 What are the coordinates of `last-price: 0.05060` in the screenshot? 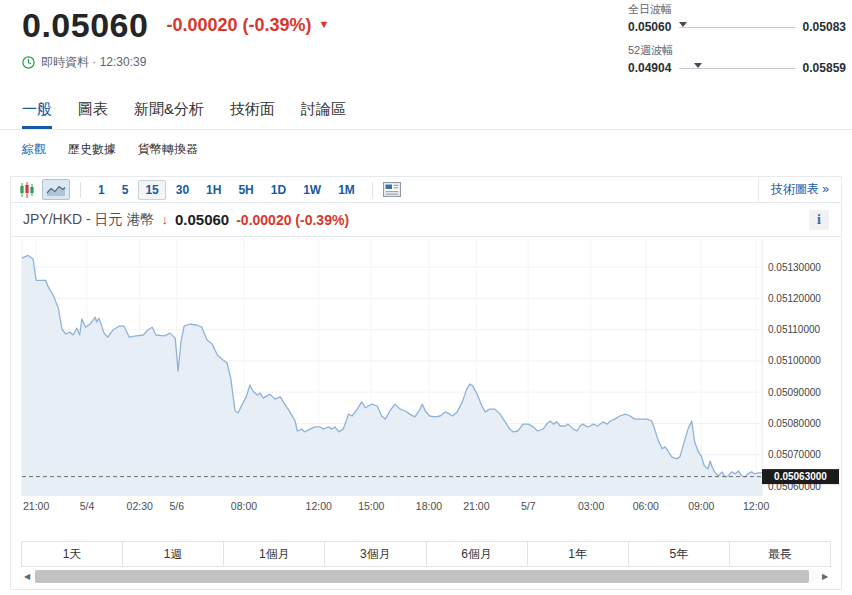 It's located at (85, 25).